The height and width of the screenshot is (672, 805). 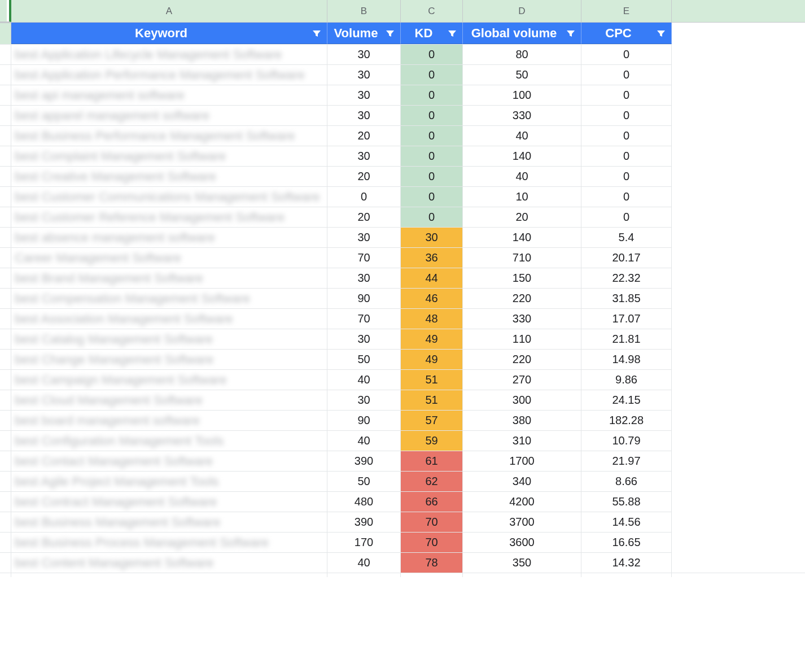 I want to click on cell-global-volume: 310, so click(x=522, y=440).